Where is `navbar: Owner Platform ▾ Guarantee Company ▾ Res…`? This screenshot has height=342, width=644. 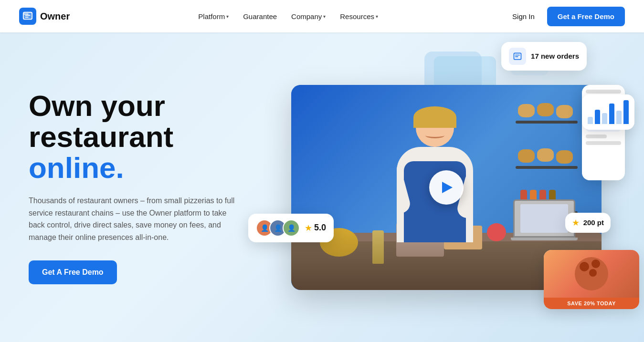 navbar: Owner Platform ▾ Guarantee Company ▾ Res… is located at coordinates (322, 16).